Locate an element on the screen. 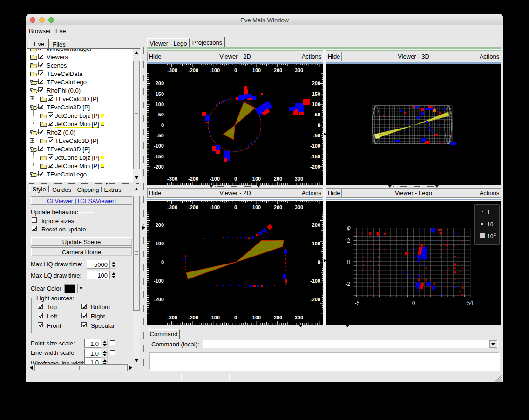 This screenshot has height=420, width=529. svg-text: 1 is located at coordinates (489, 212).